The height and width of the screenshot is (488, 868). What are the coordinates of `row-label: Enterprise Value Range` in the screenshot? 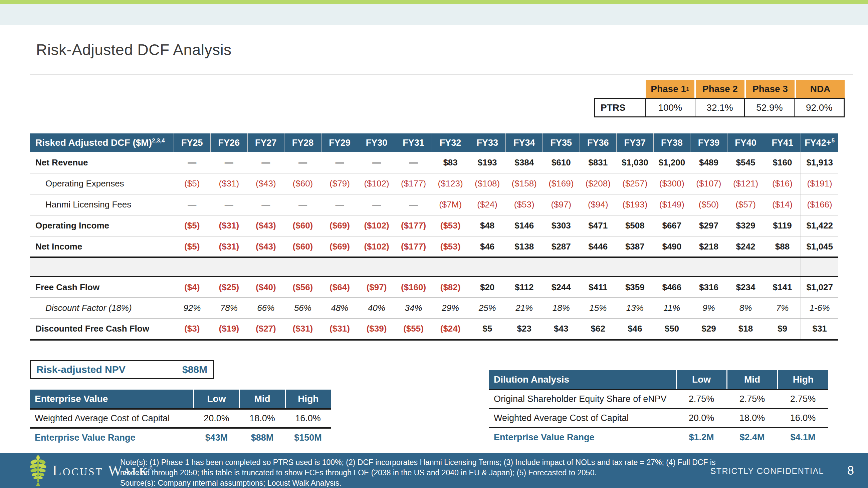 It's located at (582, 437).